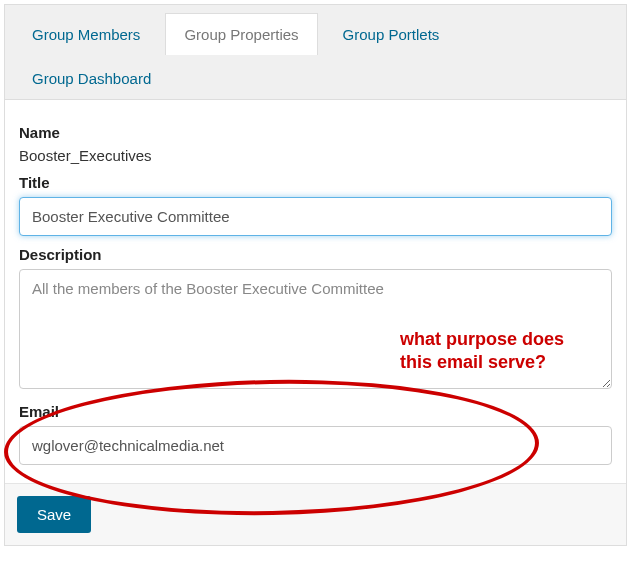 The image size is (631, 572). I want to click on name-label: Name, so click(316, 132).